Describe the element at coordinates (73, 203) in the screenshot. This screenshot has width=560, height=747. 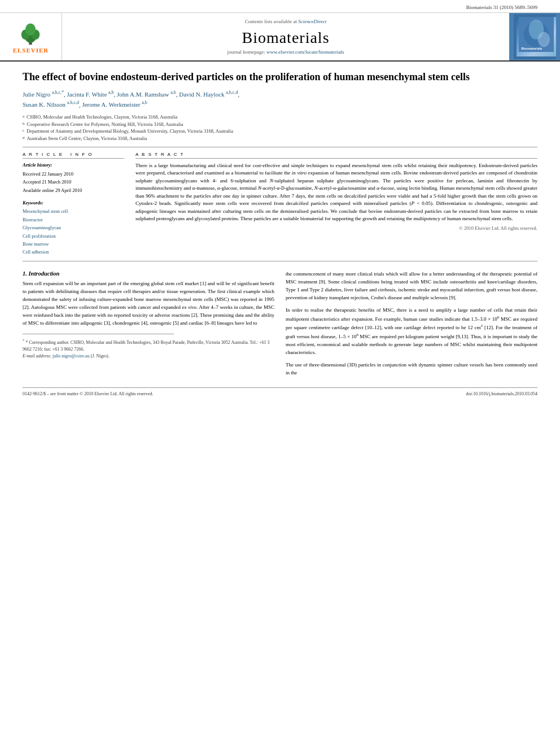
I see `keywords-label: Keywords:` at that location.